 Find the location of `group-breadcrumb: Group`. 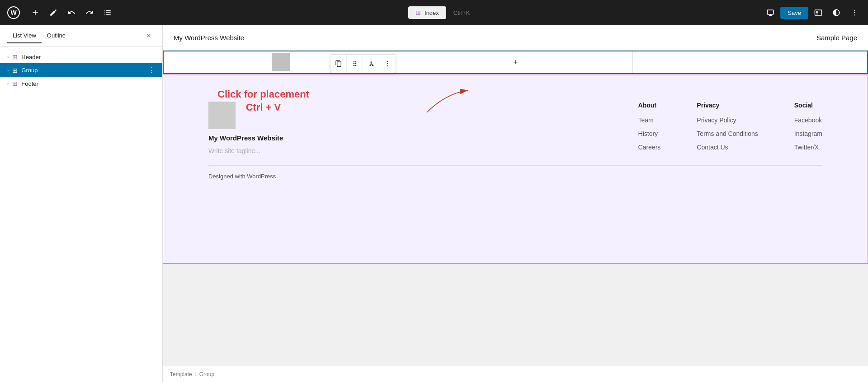

group-breadcrumb: Group is located at coordinates (207, 374).